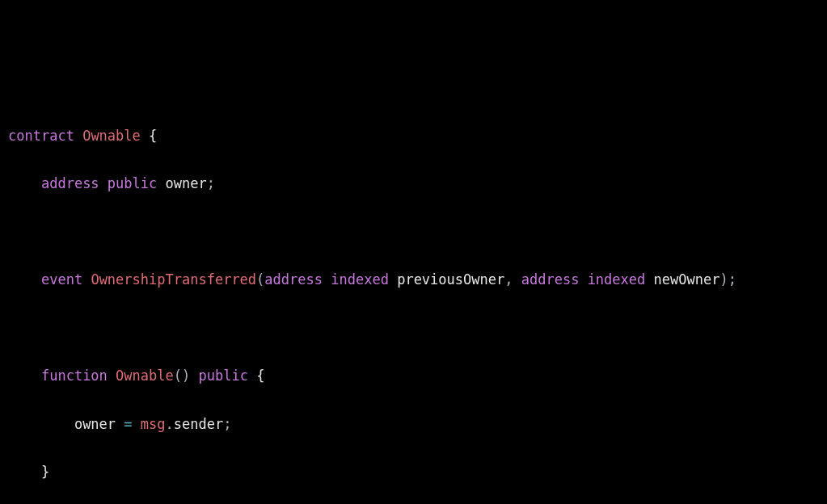 The height and width of the screenshot is (504, 827). I want to click on type-name: Ownable, so click(112, 136).